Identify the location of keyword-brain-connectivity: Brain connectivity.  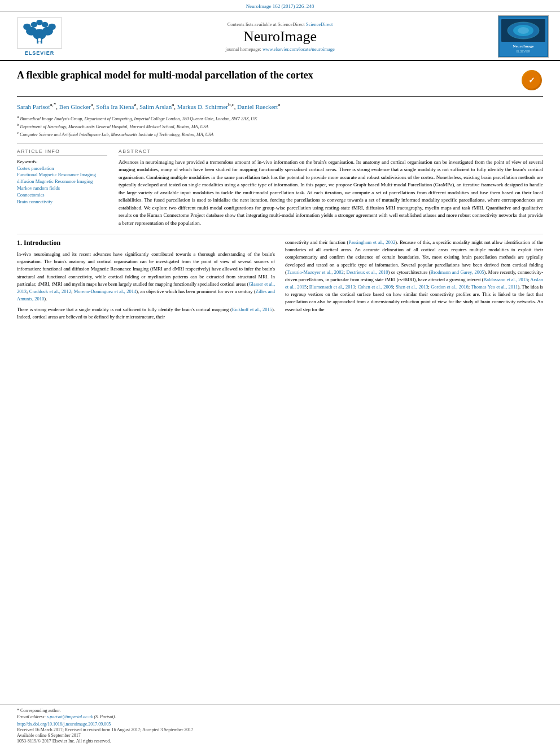
(62, 202).